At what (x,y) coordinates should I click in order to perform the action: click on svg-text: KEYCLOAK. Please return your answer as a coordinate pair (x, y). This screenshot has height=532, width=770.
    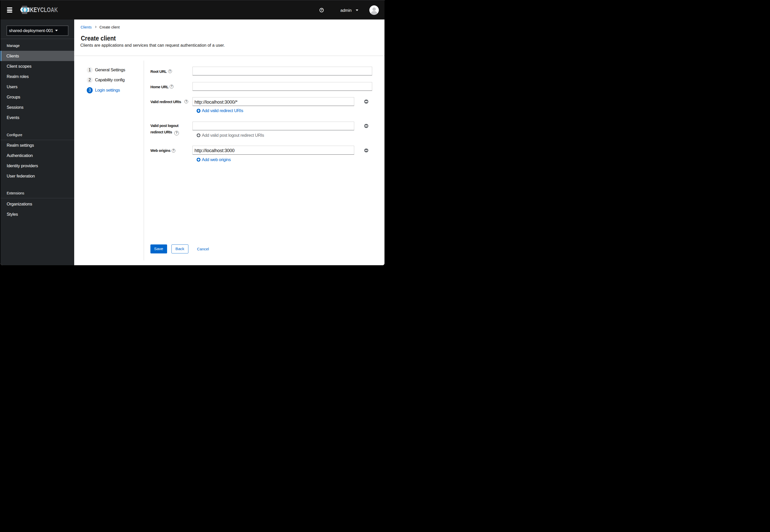
    Looking at the image, I should click on (44, 10).